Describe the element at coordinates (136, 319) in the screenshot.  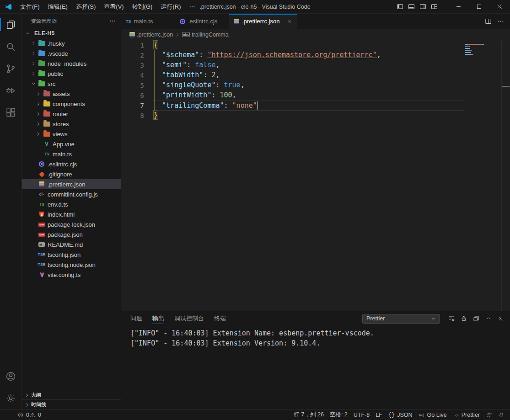
I see `panel-tab-问题: 问题` at that location.